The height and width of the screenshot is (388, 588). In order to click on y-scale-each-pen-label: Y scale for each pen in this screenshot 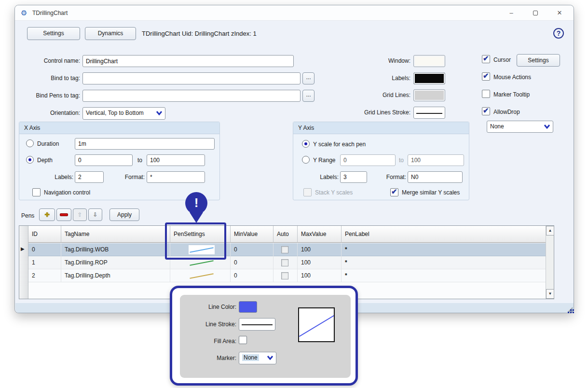, I will do `click(340, 144)`.